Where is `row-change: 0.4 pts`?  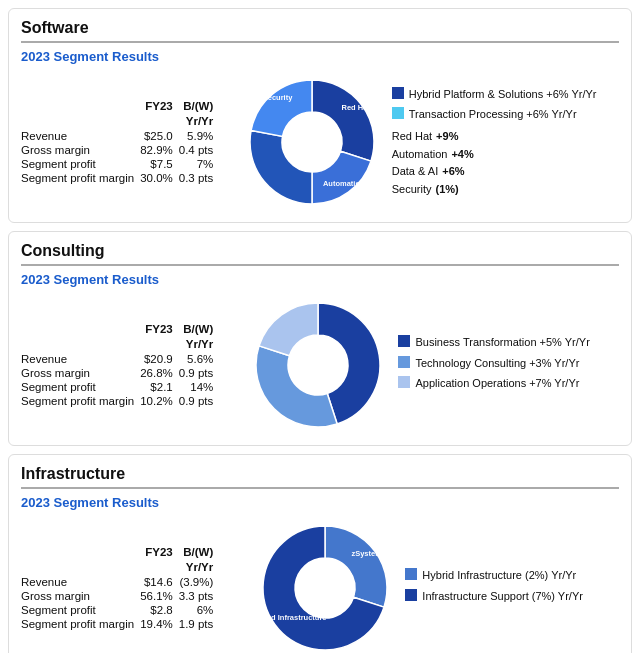 row-change: 0.4 pts is located at coordinates (200, 150).